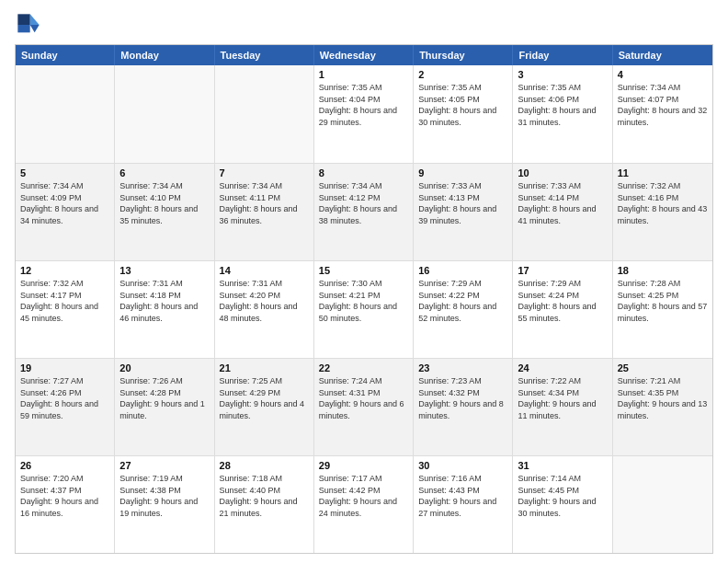 The height and width of the screenshot is (563, 728). Describe the element at coordinates (463, 465) in the screenshot. I see `day-number: 30` at that location.